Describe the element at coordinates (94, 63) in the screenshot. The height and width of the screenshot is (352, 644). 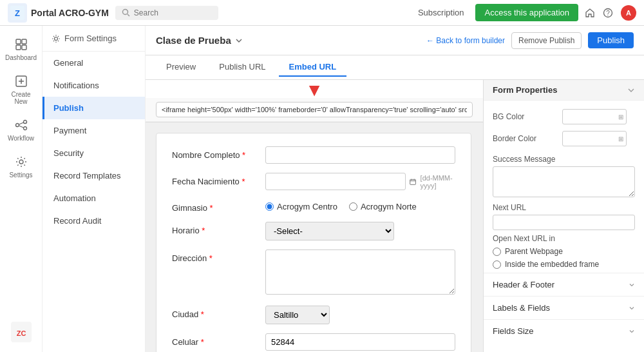
I see `sidebar-item-general: General` at that location.